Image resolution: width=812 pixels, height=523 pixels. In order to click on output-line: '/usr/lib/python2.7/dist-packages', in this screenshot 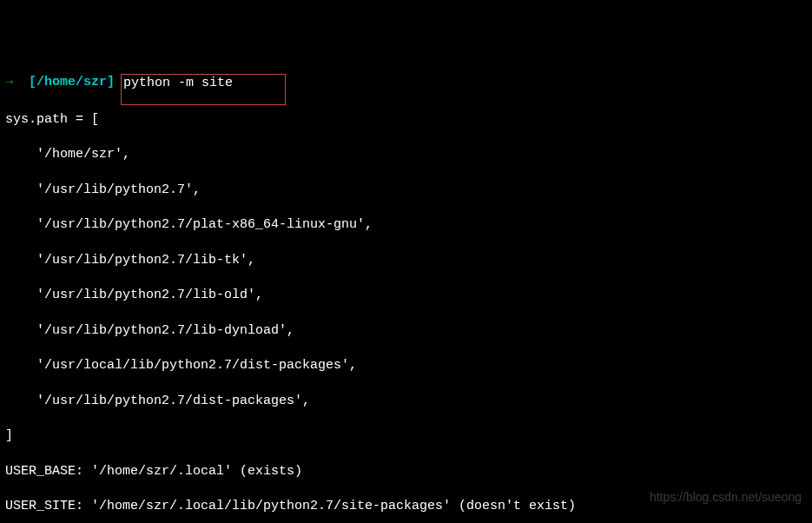, I will do `click(406, 401)`.